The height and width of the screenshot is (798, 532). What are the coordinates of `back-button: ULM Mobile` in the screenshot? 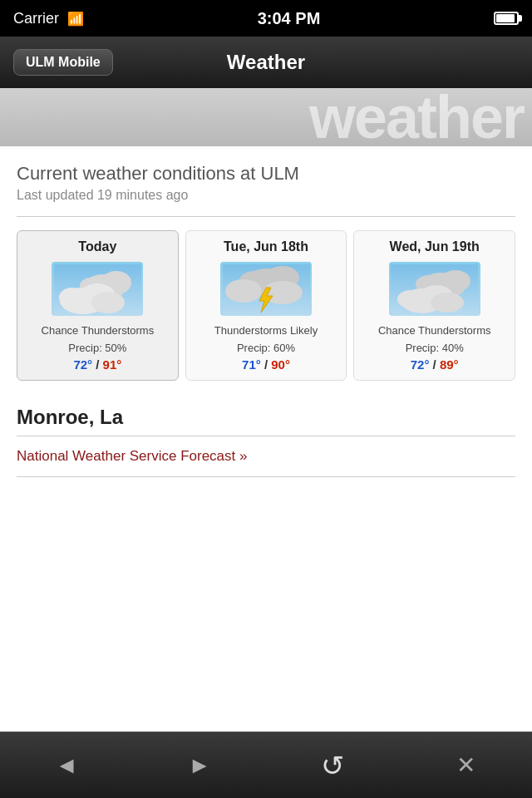 It's located at (63, 62).